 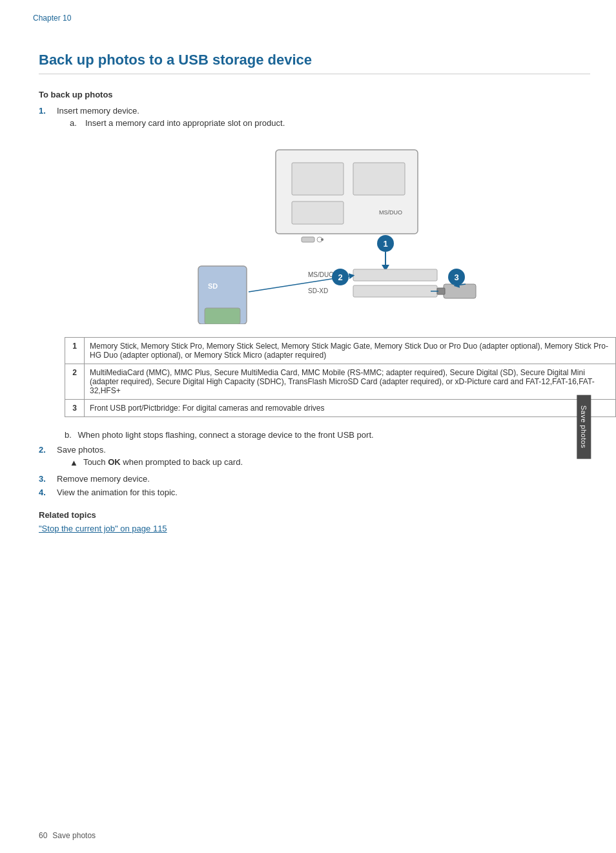 What do you see at coordinates (67, 836) in the screenshot?
I see `page-footer: 60 Save photos` at bounding box center [67, 836].